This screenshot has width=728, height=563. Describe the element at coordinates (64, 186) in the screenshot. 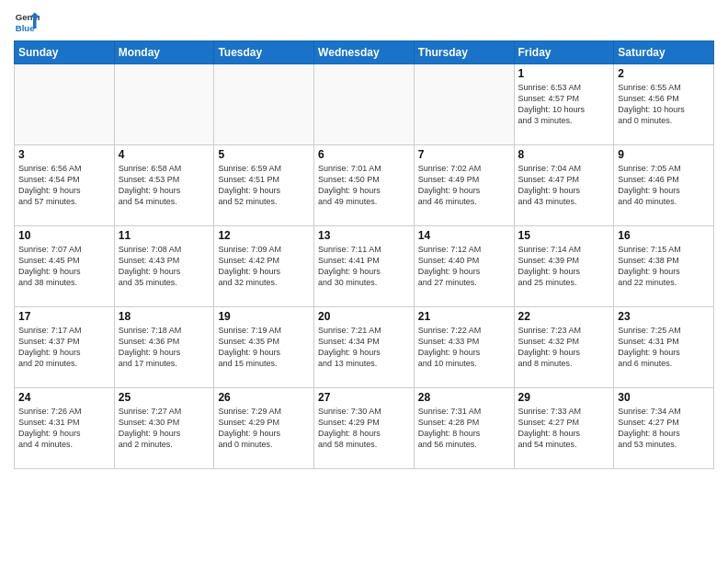

I see `day-info: Sunrise: 6:56 AM Sunset: 4:54 PM Dayligh…` at that location.